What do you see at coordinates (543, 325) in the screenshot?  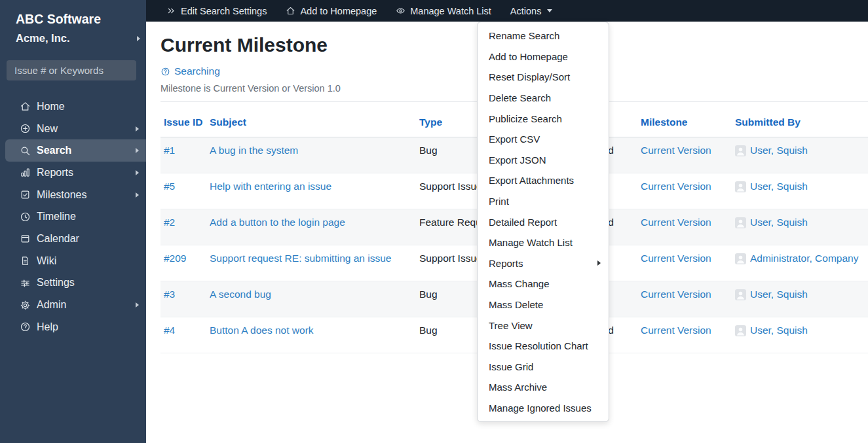 I see `menu-item: Tree View` at bounding box center [543, 325].